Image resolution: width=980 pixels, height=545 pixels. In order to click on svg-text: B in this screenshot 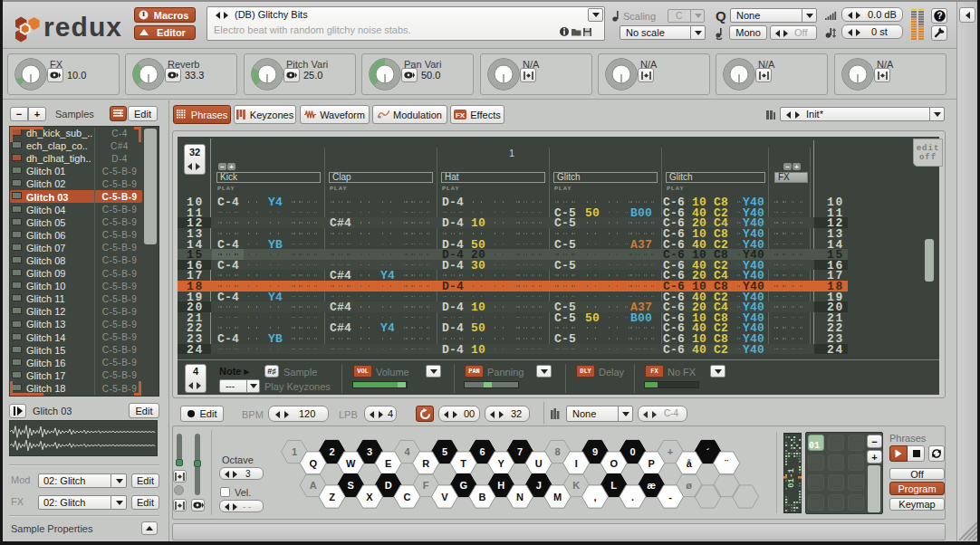, I will do `click(483, 497)`.